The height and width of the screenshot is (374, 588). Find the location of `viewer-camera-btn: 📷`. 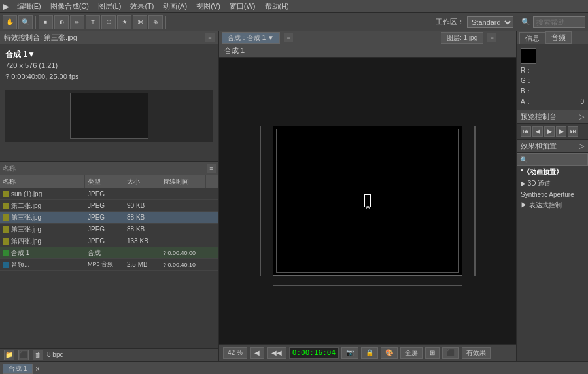

viewer-camera-btn: 📷 is located at coordinates (350, 353).